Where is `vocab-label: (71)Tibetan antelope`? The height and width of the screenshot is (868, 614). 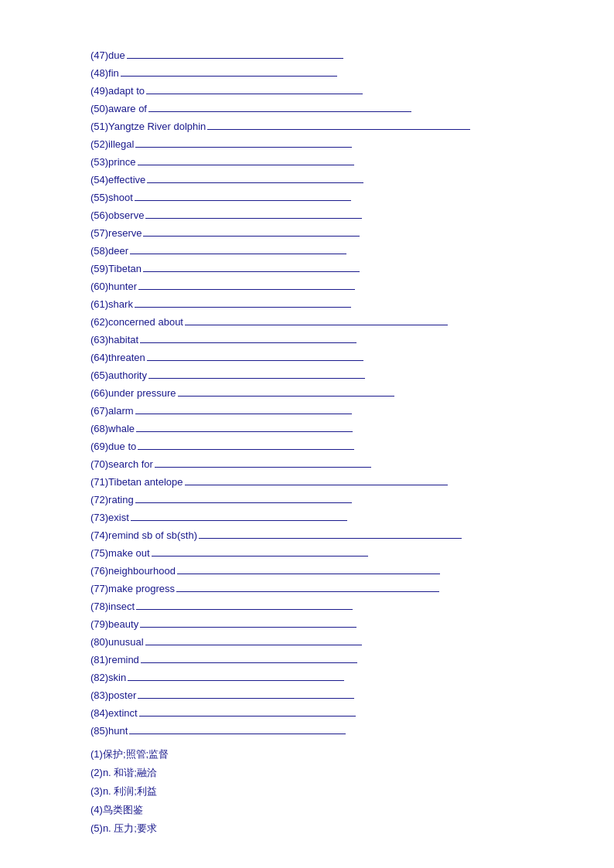 vocab-label: (71)Tibetan antelope is located at coordinates (137, 482).